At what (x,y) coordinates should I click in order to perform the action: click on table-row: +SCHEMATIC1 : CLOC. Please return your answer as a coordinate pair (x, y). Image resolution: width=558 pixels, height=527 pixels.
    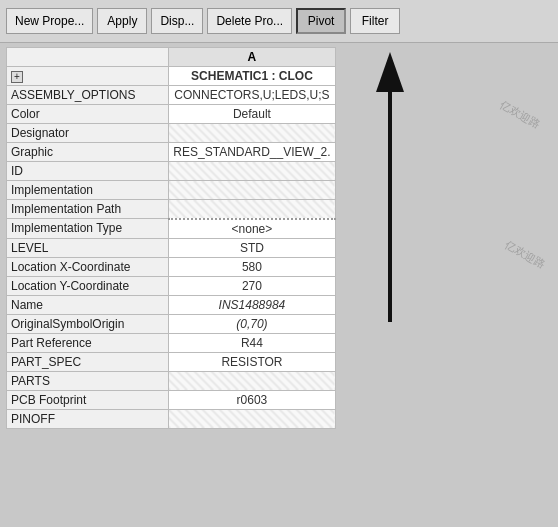
    Looking at the image, I should click on (172, 76).